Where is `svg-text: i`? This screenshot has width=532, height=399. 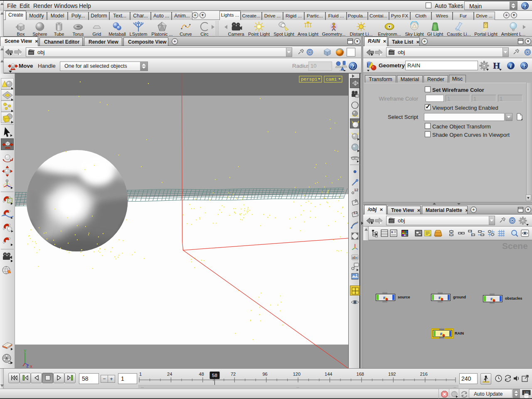
svg-text: i is located at coordinates (511, 66).